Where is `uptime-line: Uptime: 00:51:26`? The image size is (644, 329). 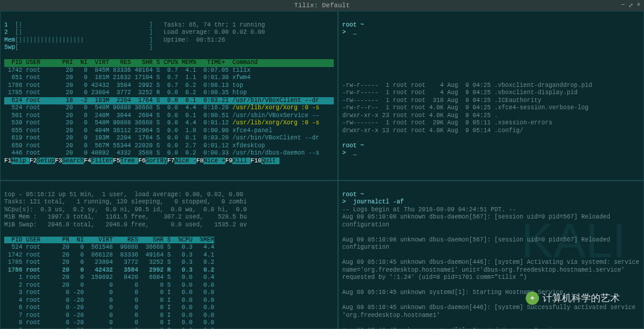
uptime-line: Uptime: 00:51:26 is located at coordinates (194, 40).